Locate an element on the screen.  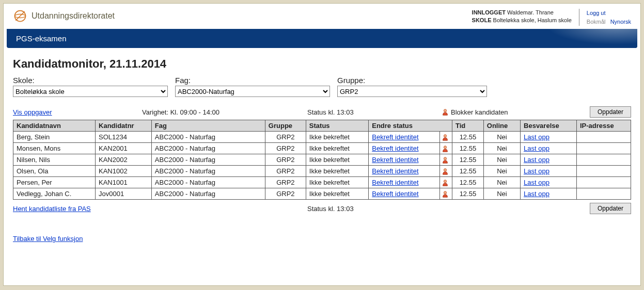
logout-link: Logg ut is located at coordinates (596, 13).